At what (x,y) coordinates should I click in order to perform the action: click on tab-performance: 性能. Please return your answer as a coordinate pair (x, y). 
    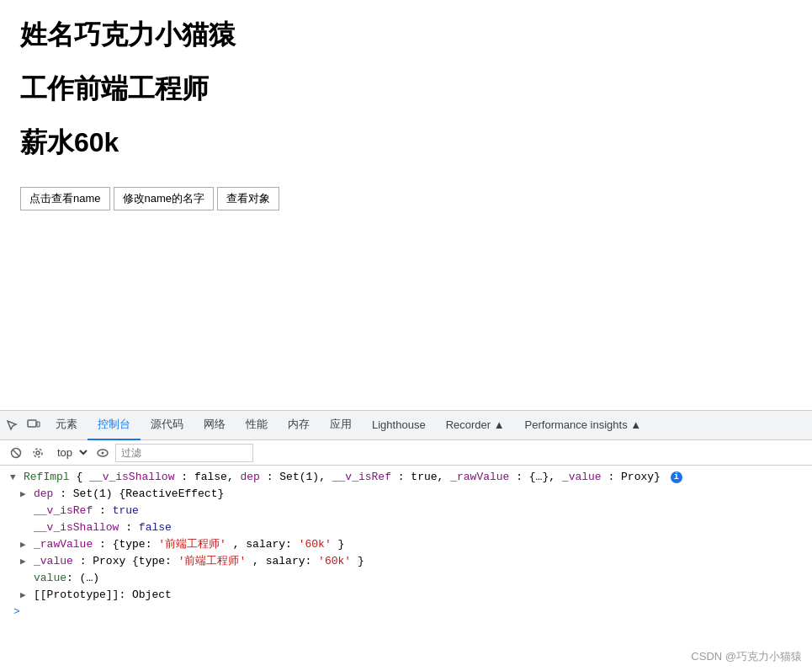
    Looking at the image, I should click on (257, 426).